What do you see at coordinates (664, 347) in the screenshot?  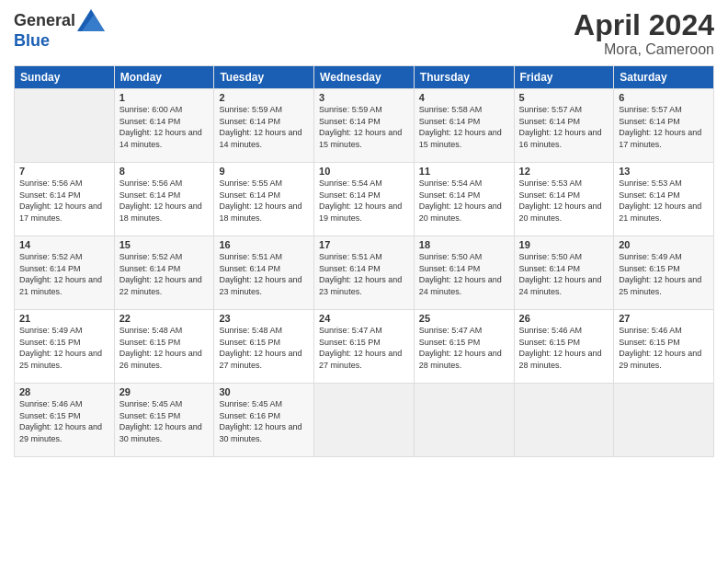 I see `calendar-cell: 27Sunrise: 5:46 AM Sunset: 6:15 PM Dayli…` at bounding box center [664, 347].